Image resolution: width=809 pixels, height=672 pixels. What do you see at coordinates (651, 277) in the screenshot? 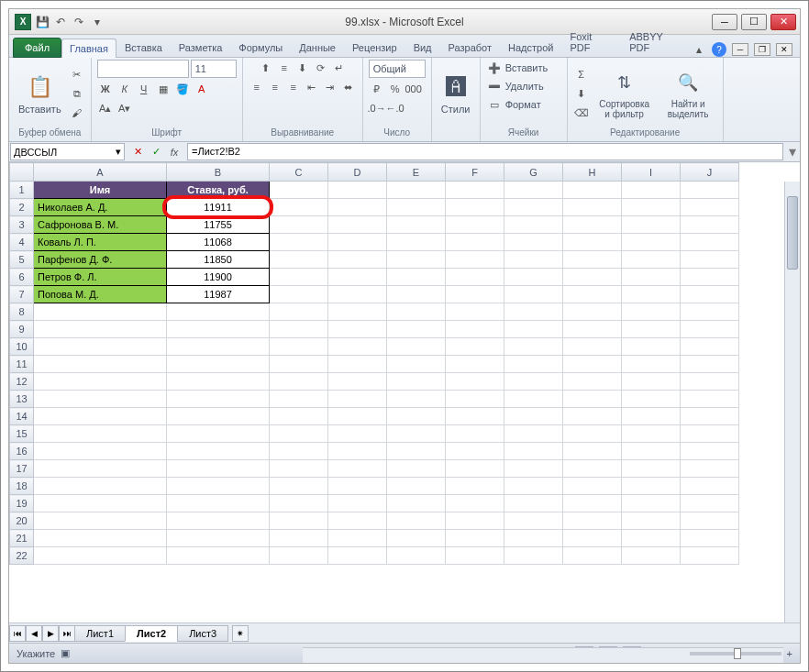
I see `cell-I6` at bounding box center [651, 277].